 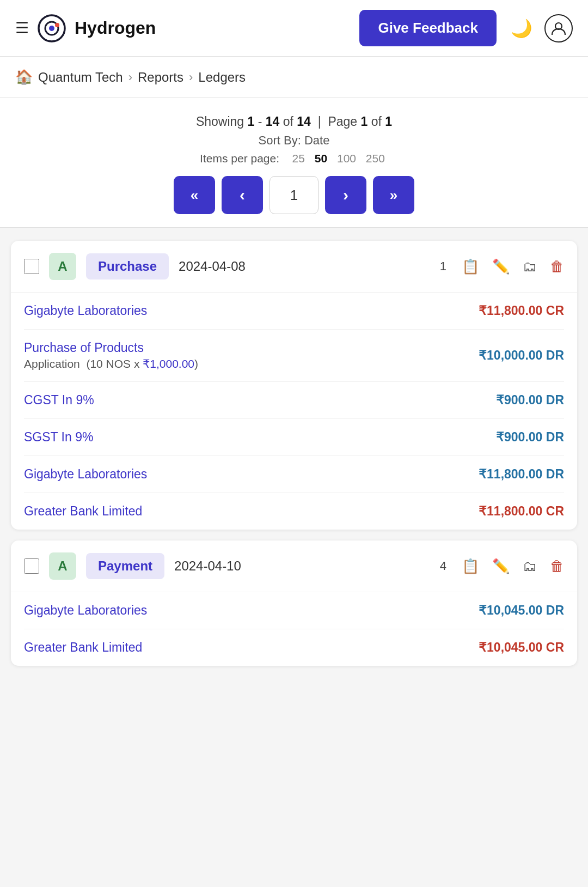 What do you see at coordinates (304, 121) in the screenshot?
I see `pagination-total: 14` at bounding box center [304, 121].